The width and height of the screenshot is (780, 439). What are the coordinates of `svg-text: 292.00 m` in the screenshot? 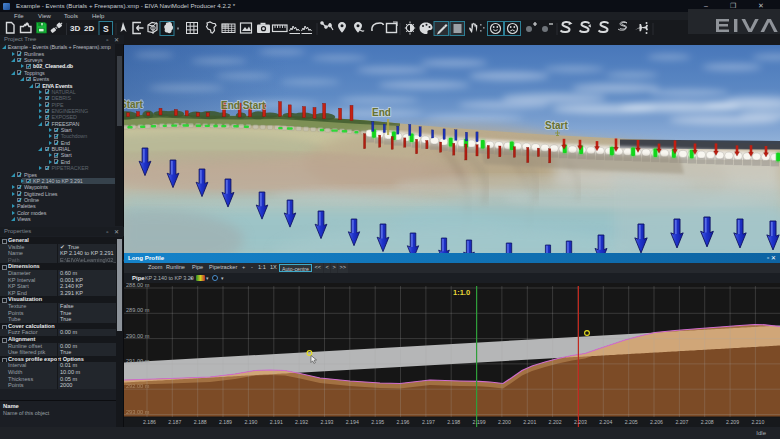 It's located at (138, 386).